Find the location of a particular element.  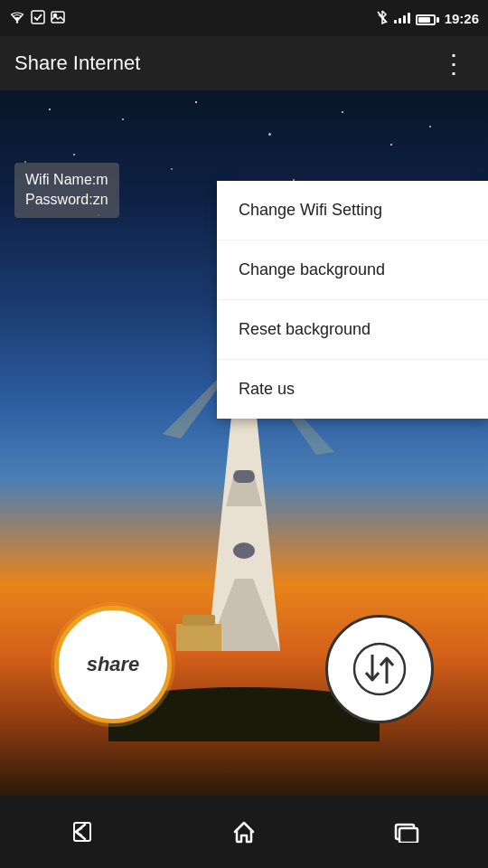

transfer-arrows-icon is located at coordinates (380, 669).